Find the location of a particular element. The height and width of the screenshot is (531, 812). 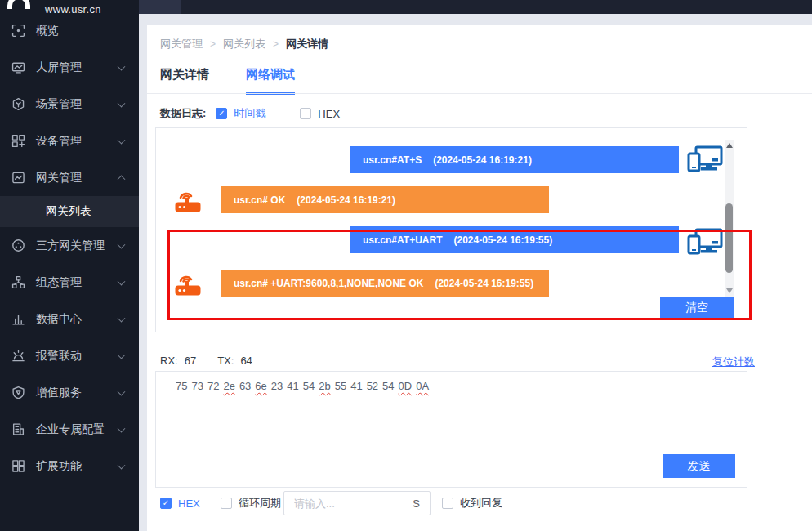

hex-byte: 75 is located at coordinates (181, 386).